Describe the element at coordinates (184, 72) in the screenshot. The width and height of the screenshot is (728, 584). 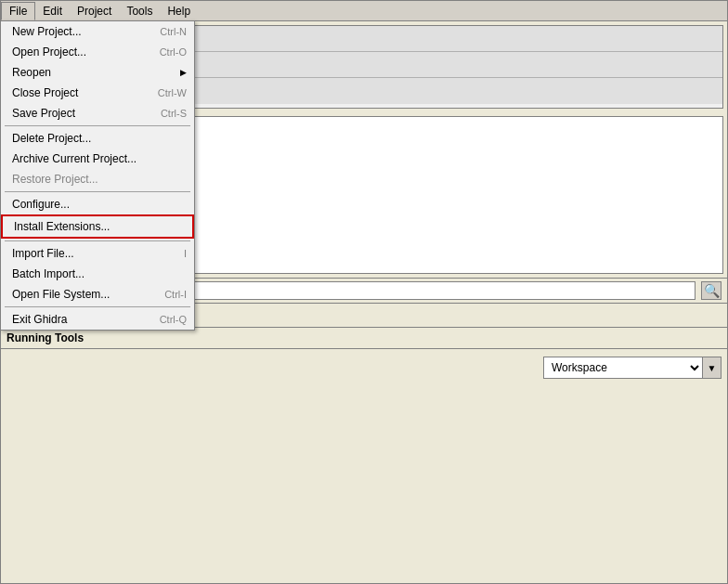
I see `reopen-submenu-arrow: ▶` at that location.